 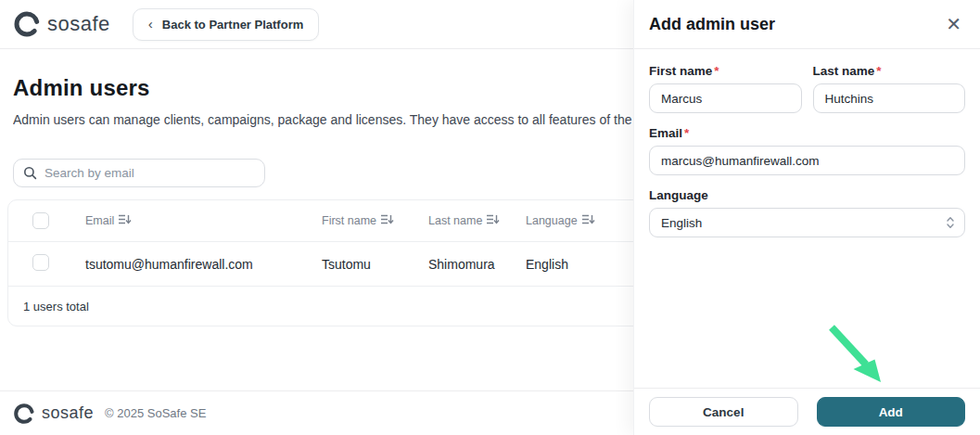 What do you see at coordinates (890, 70) in the screenshot?
I see `last-name-label: Last name*` at bounding box center [890, 70].